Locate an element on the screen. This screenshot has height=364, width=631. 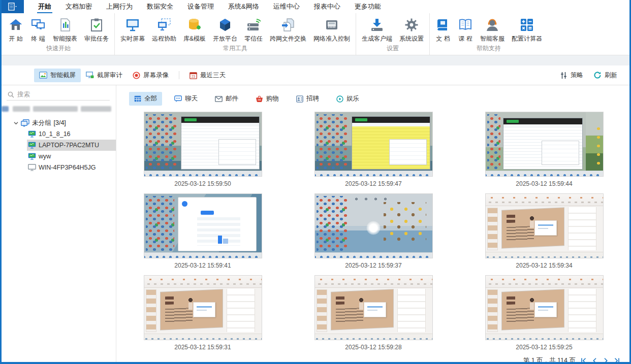
screenshot-timestamp: 2025-03-12 15:59:37 is located at coordinates (373, 266).